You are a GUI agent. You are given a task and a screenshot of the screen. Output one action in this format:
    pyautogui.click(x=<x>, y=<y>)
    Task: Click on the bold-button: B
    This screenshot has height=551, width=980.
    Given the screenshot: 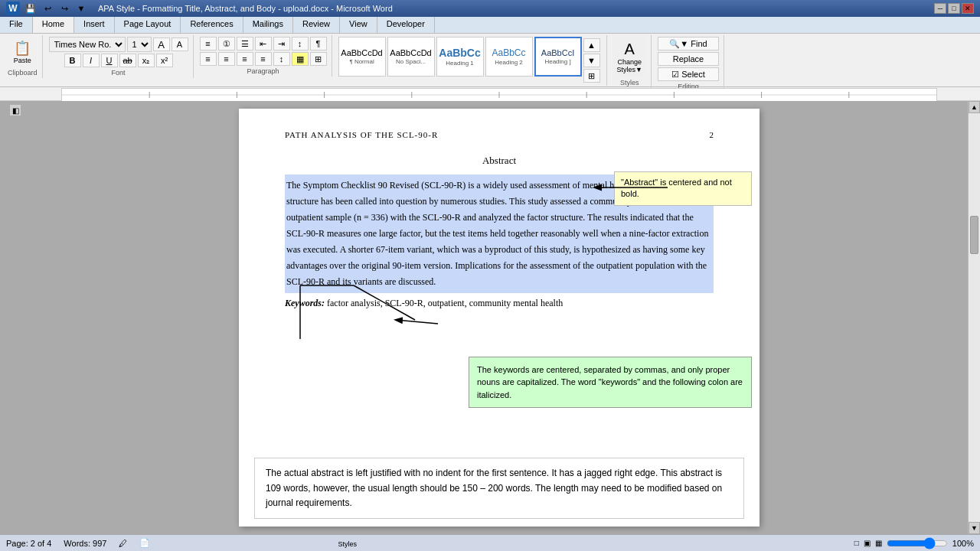 What is the action you would take?
    pyautogui.click(x=73, y=60)
    